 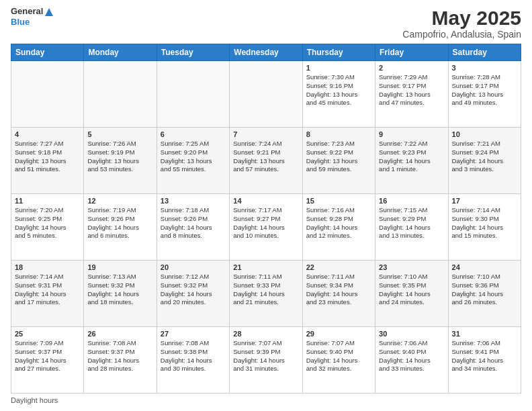 What do you see at coordinates (484, 227) in the screenshot?
I see `calendar-cell: 17Sunrise: 7:14 AM Sunset: 9:30 PM Dayli…` at bounding box center [484, 227].